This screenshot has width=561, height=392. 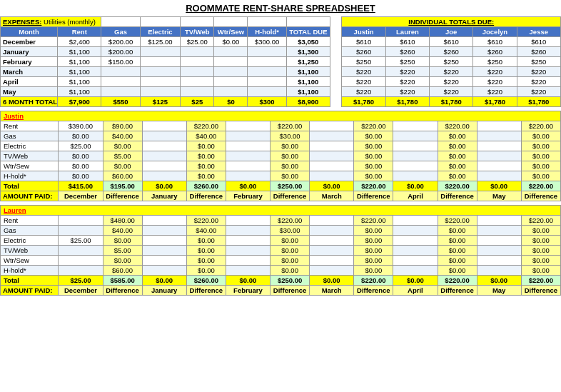 I want to click on amount-paid-cell: April, so click(x=415, y=291).